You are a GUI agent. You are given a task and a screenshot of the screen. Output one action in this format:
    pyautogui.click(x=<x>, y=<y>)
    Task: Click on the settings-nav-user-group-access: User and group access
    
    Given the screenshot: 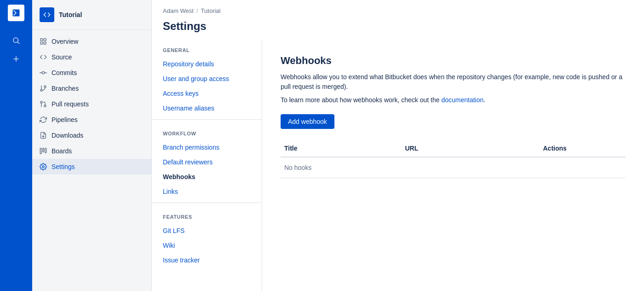 What is the action you would take?
    pyautogui.click(x=207, y=79)
    